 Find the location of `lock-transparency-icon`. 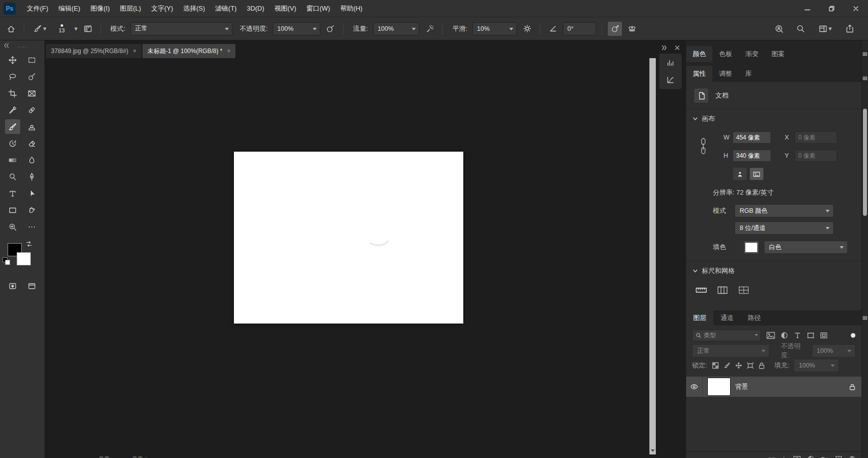

lock-transparency-icon is located at coordinates (715, 365).